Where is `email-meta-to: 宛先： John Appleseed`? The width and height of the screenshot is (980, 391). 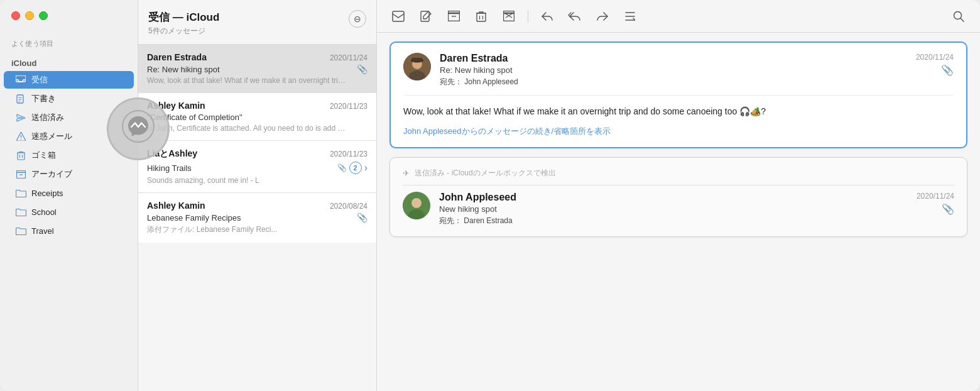 email-meta-to: 宛先： John Appleseed is located at coordinates (673, 82).